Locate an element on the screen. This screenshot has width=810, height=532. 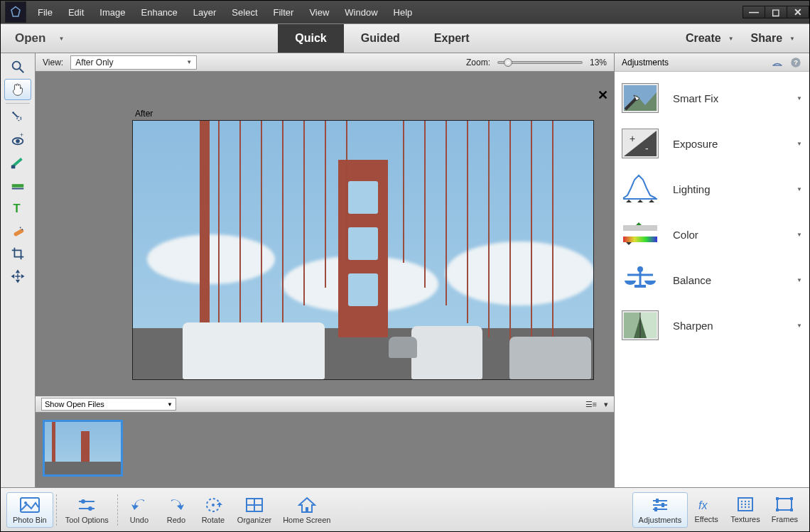
frames-icon is located at coordinates (784, 504).